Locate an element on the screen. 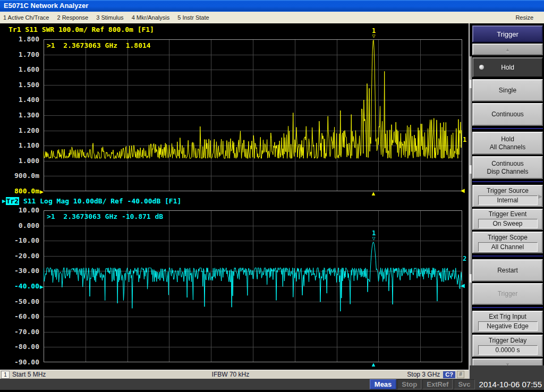 Image resolution: width=544 pixels, height=392 pixels. y-tick-label: -20.00 is located at coordinates (20, 256).